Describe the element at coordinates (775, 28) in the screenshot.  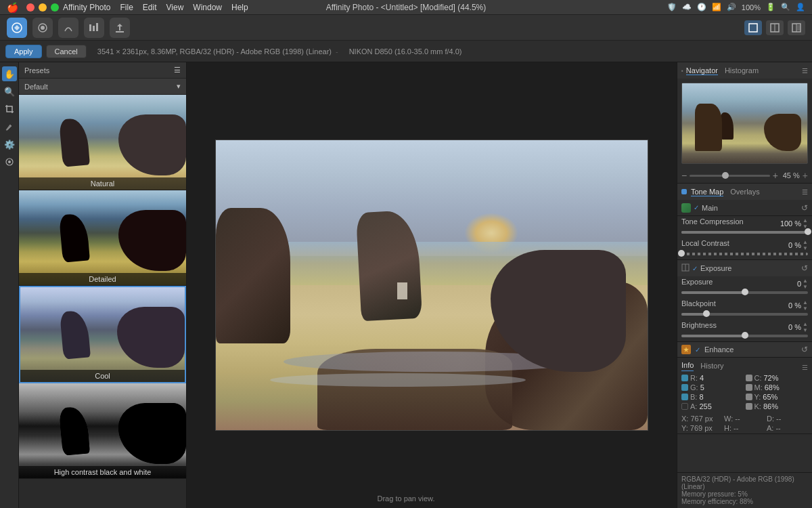
I see `view-mode-split-btn` at that location.